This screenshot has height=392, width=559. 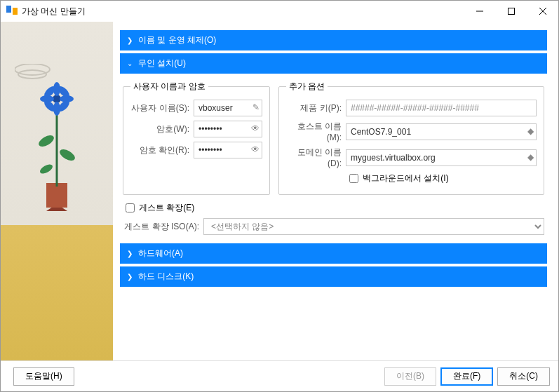 What do you see at coordinates (316, 108) in the screenshot?
I see `product-key-label: 제품 키(P):` at bounding box center [316, 108].